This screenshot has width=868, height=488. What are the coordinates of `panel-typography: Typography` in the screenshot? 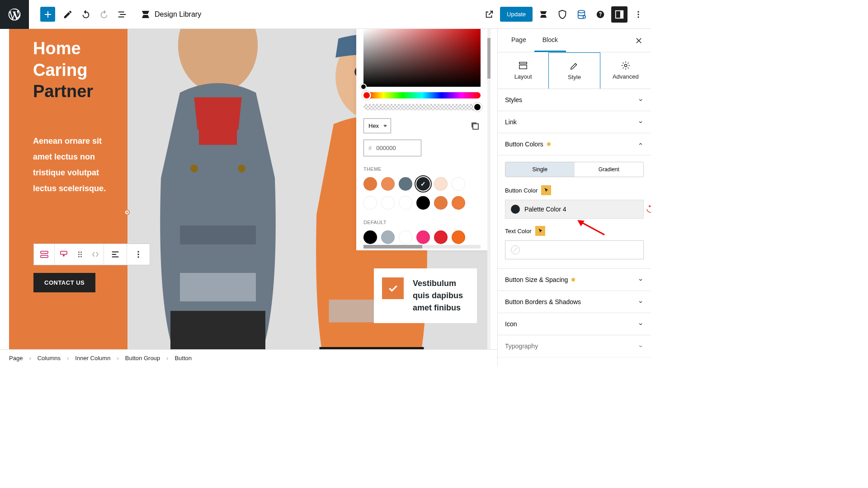 It's located at (574, 346).